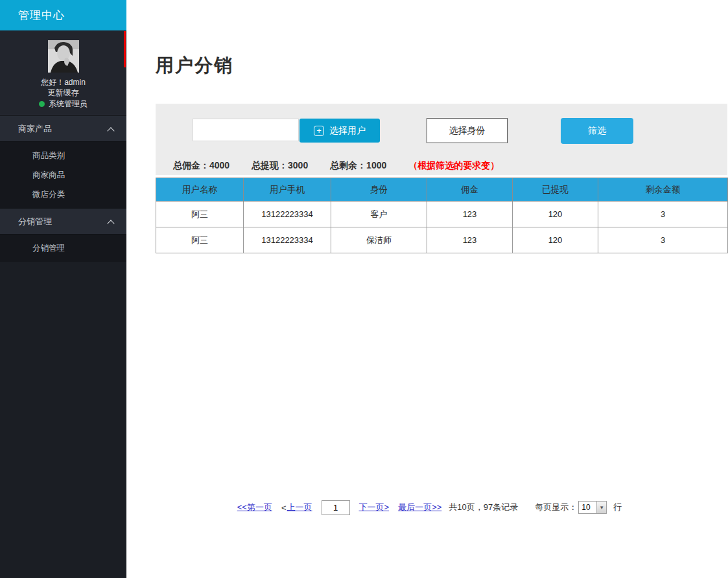 The height and width of the screenshot is (578, 728). Describe the element at coordinates (358, 165) in the screenshot. I see `total-remaining: 总剩余：1000` at that location.